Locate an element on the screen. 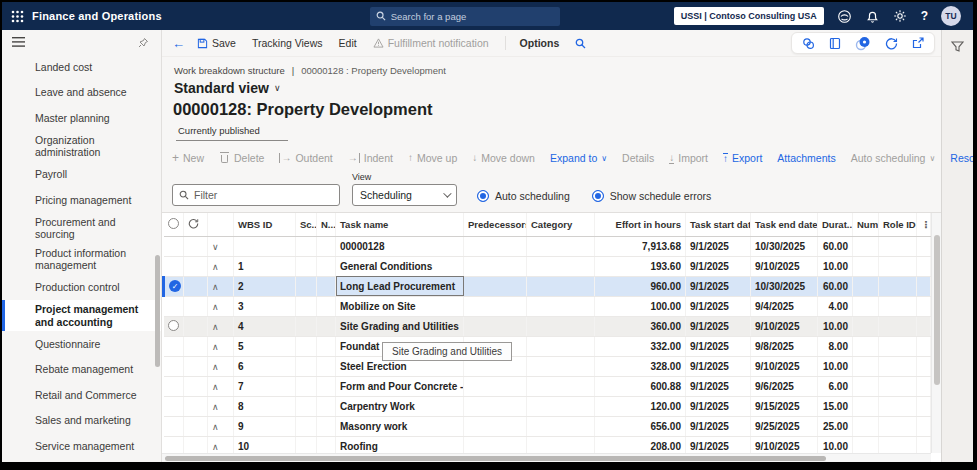 The width and height of the screenshot is (977, 470). bell-icon is located at coordinates (872, 16).